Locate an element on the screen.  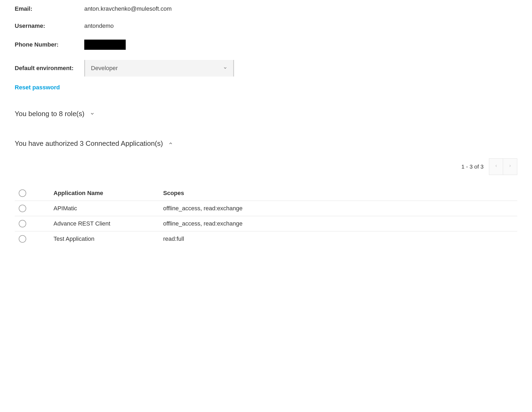
select-all-radio is located at coordinates (22, 193).